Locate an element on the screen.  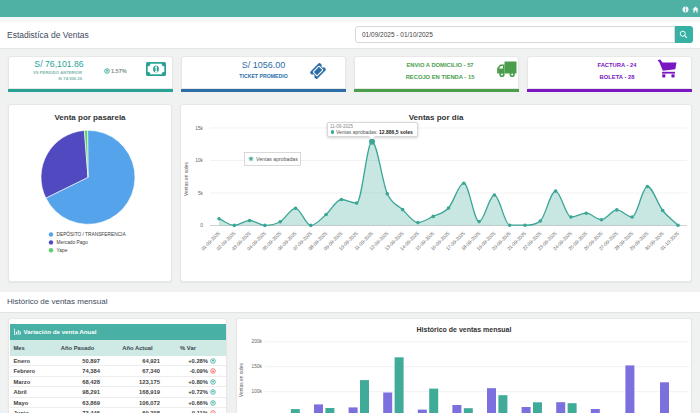
svg-text: Venta por pasarela is located at coordinates (90, 118).